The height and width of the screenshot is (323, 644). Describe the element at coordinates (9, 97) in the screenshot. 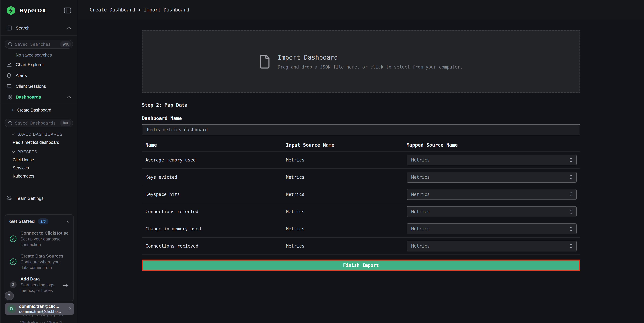

I see `layout-grid-icon` at that location.